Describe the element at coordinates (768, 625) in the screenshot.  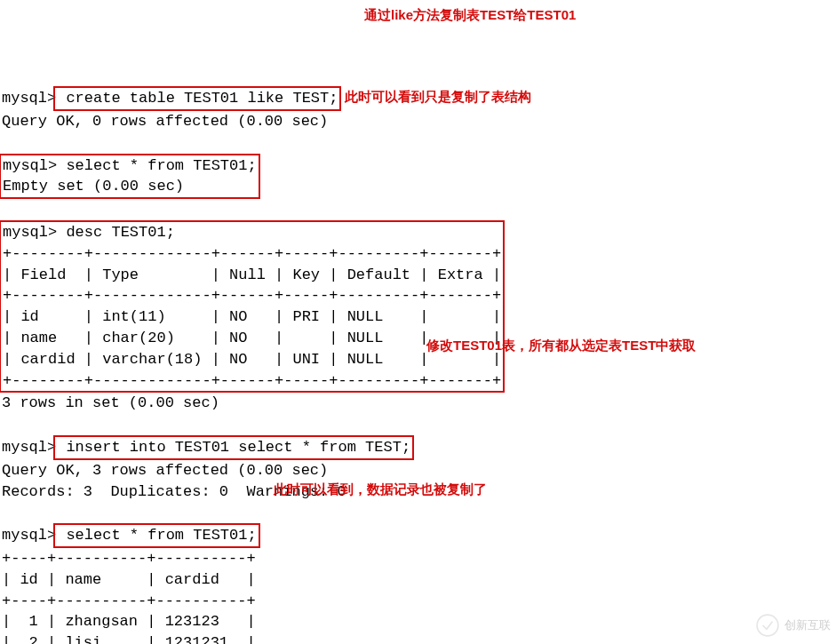
I see `watermark-icon` at that location.